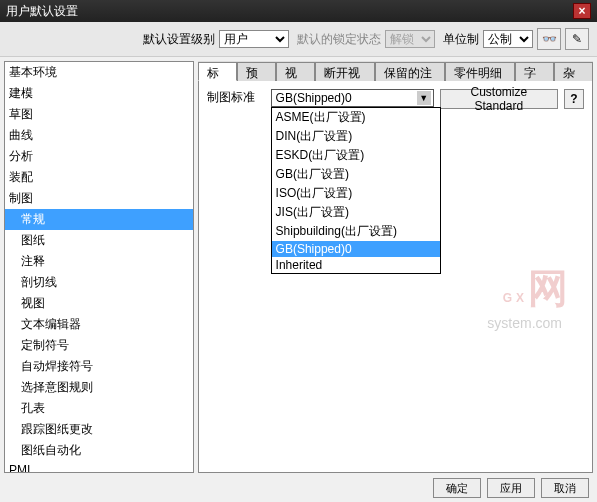 The width and height of the screenshot is (597, 502). What do you see at coordinates (298, 11) in the screenshot?
I see `title-bar: 用户默认设置 ×` at bounding box center [298, 11].